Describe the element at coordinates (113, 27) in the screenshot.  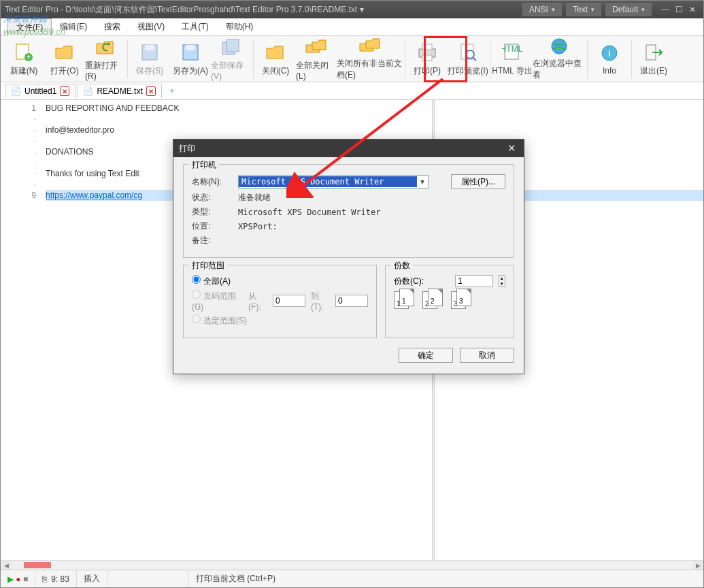
I see `menu-search: 搜索` at that location.